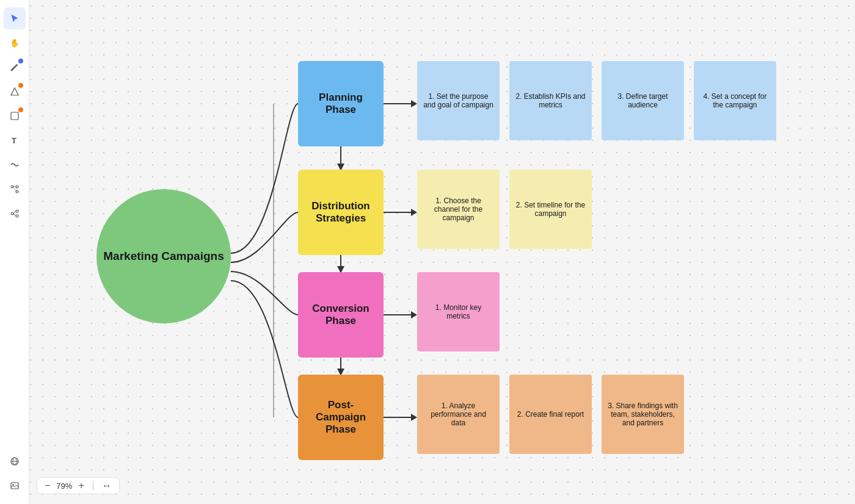 The height and width of the screenshot is (504, 855). Describe the element at coordinates (341, 315) in the screenshot. I see `conversion-phase-box: Conversion Phase` at that location.